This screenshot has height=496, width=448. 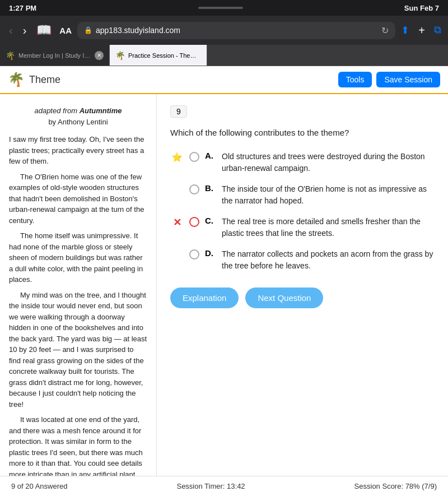 What do you see at coordinates (194, 189) in the screenshot?
I see `radio-b` at bounding box center [194, 189].